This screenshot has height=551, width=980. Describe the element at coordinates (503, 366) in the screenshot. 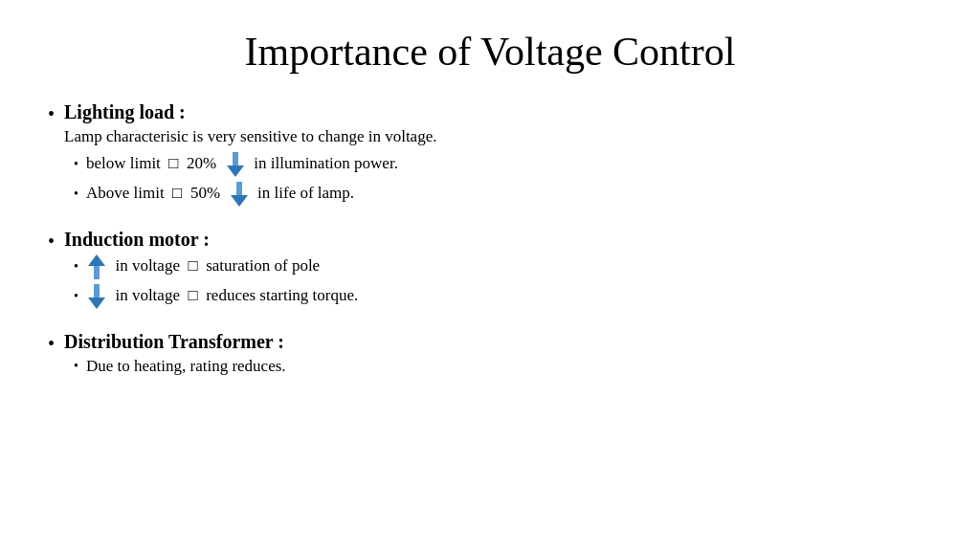

I see `distribution-item-1: • Due to heating, rating reduces.` at that location.